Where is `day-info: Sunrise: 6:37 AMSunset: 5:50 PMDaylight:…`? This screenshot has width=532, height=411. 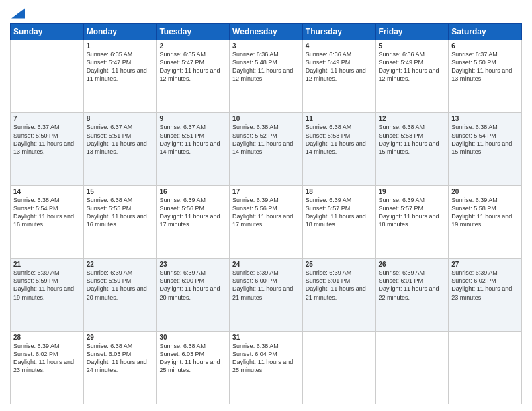
day-info: Sunrise: 6:37 AMSunset: 5:50 PMDaylight:… is located at coordinates (47, 140).